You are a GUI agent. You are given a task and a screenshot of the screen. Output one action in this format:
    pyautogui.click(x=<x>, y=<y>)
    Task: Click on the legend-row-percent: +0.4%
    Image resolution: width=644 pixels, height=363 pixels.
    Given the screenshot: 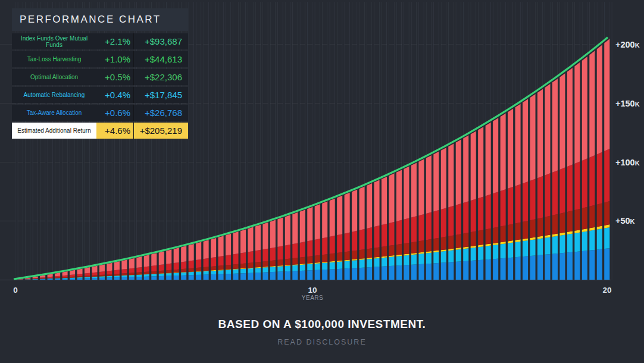 What is the action you would take?
    pyautogui.click(x=115, y=95)
    